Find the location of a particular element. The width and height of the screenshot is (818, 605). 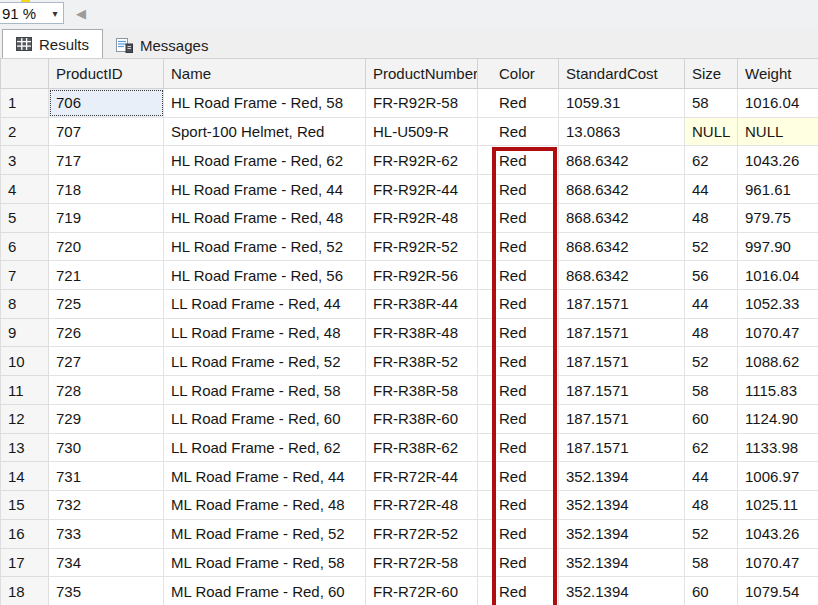

cell-size: 48 is located at coordinates (712, 218).